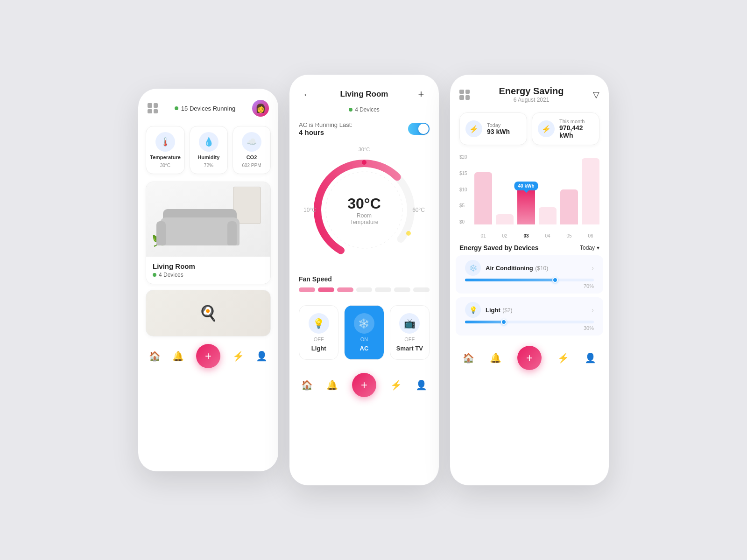 The image size is (747, 560). I want to click on fab-add-button: +, so click(208, 356).